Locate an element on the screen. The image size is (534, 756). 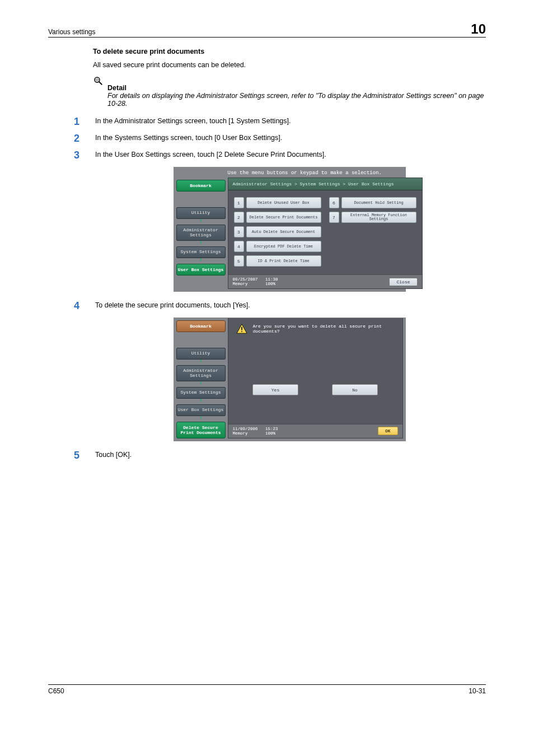
sidebar-delete-secure-print-documents: Delete Secure Print Documents is located at coordinates (201, 430).